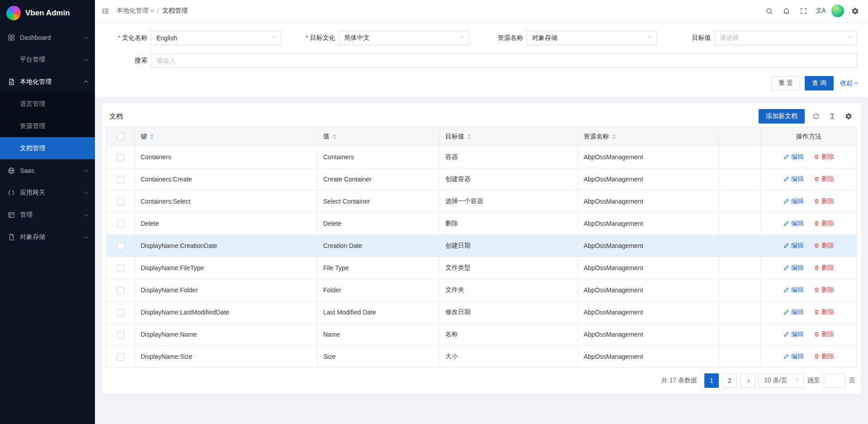 This screenshot has height=424, width=868. I want to click on cell-target: 大小, so click(509, 357).